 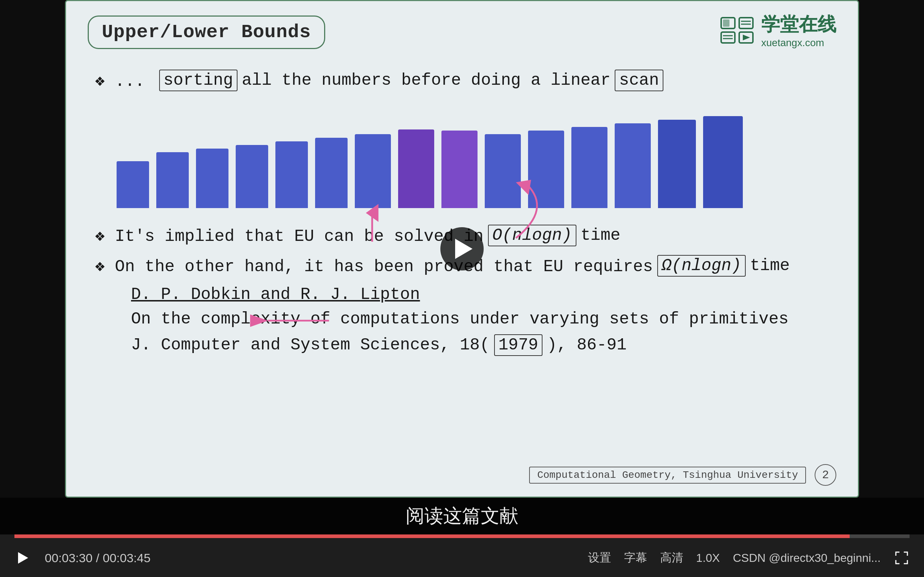 I want to click on bullet-3-text: ❖ On the other hand, it has been proved …, so click(x=374, y=266).